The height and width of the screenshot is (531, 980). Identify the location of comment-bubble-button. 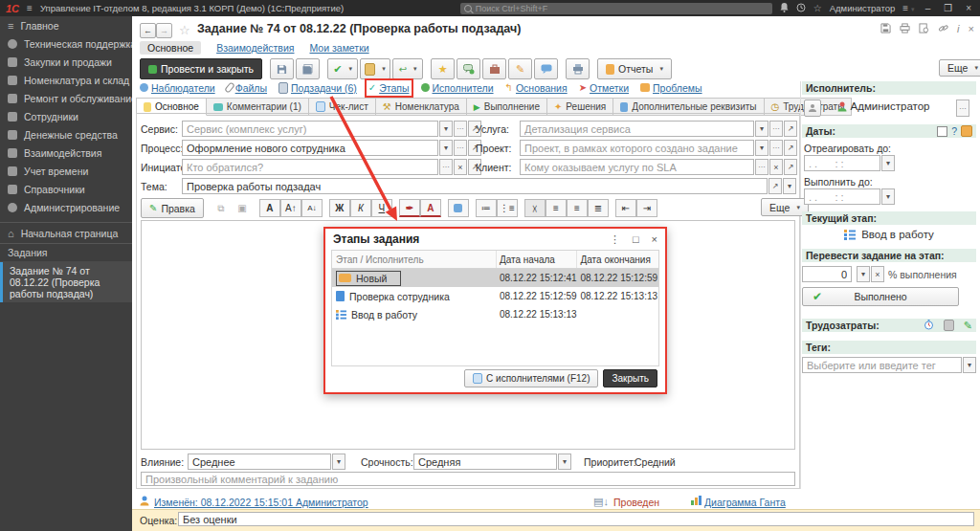
(546, 69).